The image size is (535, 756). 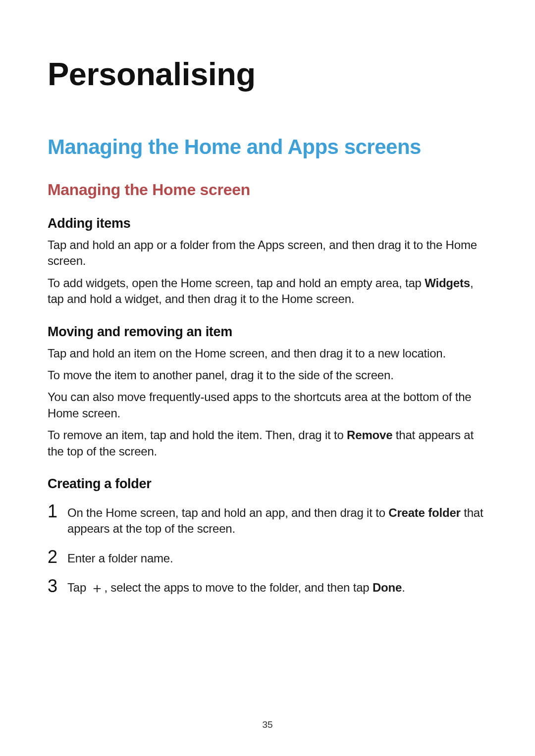 What do you see at coordinates (53, 557) in the screenshot?
I see `list-number: 2` at bounding box center [53, 557].